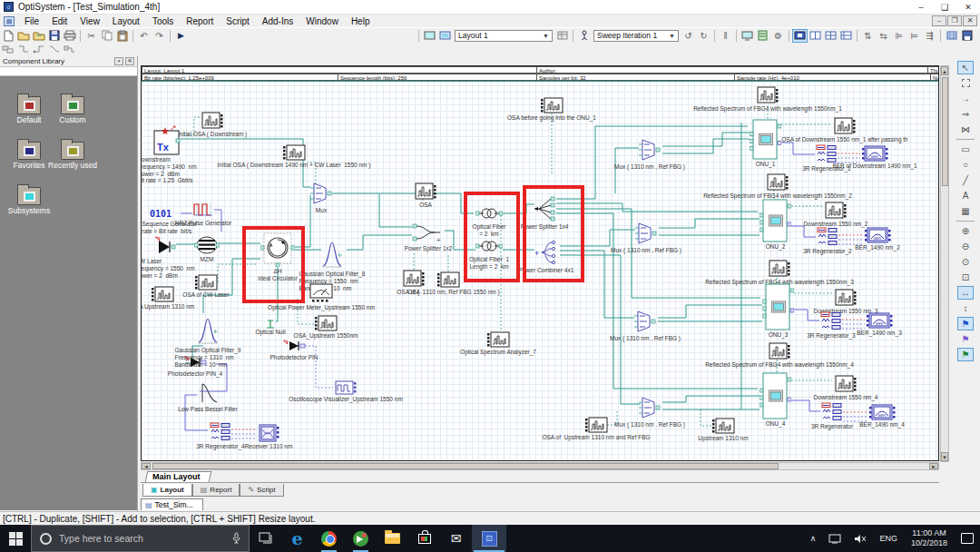  I want to click on component-low-pass-bessel-filter, so click(208, 395).